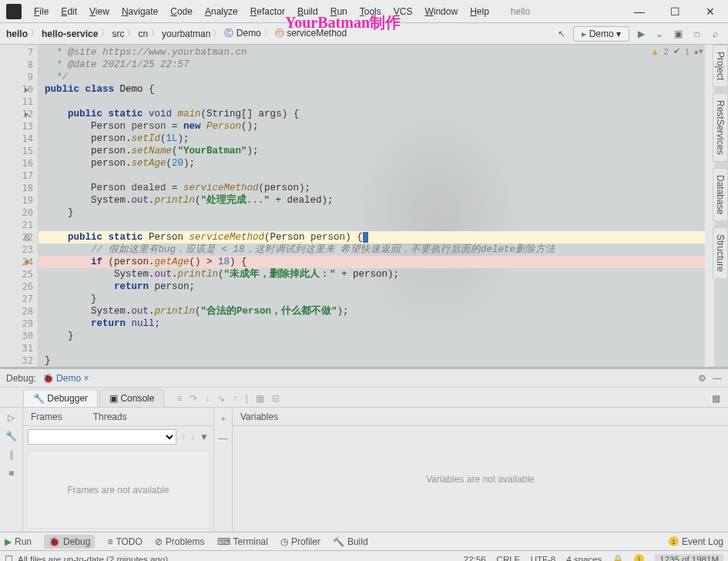  What do you see at coordinates (384, 188) in the screenshot?
I see `code-line: Person dealed = serviceMethod(person);` at bounding box center [384, 188].